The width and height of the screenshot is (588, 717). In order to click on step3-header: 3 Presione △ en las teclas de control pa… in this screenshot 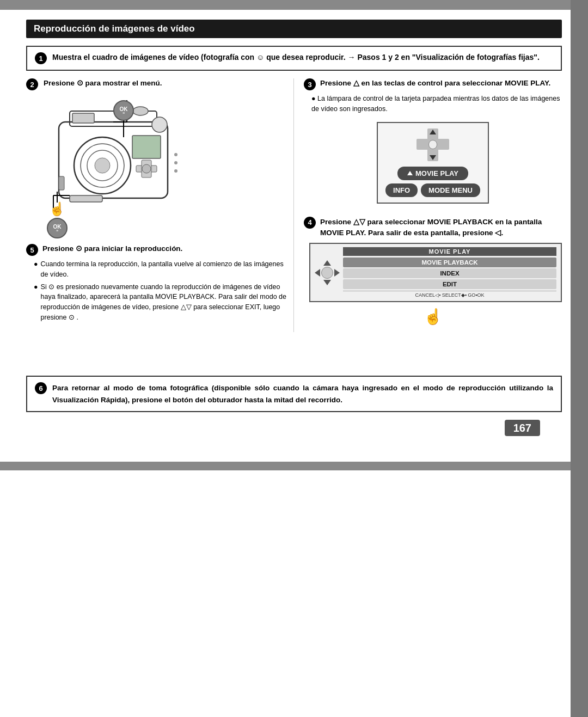, I will do `click(433, 84)`.